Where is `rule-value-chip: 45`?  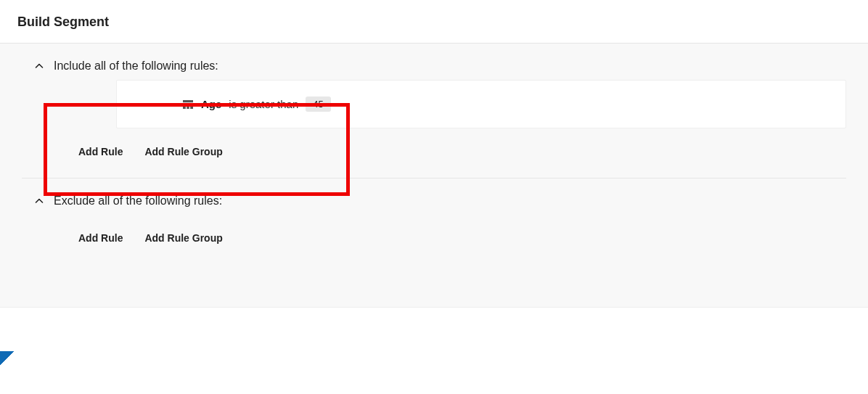 rule-value-chip: 45 is located at coordinates (318, 104).